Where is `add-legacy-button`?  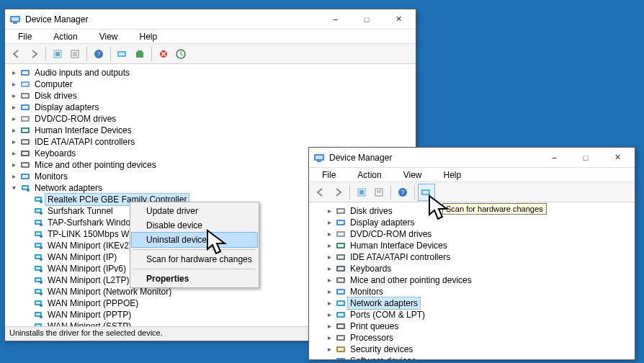
add-legacy-button is located at coordinates (140, 54).